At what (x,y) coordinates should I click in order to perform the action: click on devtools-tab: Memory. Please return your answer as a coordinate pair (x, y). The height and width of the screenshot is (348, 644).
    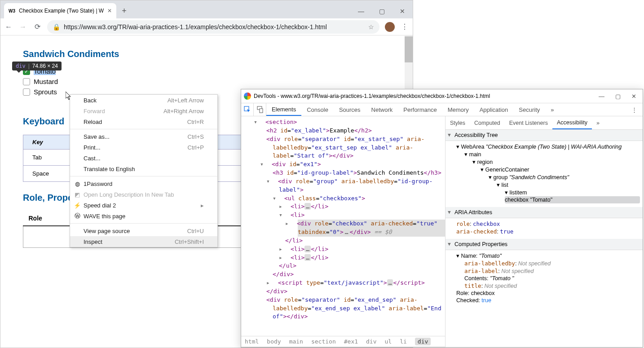
    Looking at the image, I should click on (458, 110).